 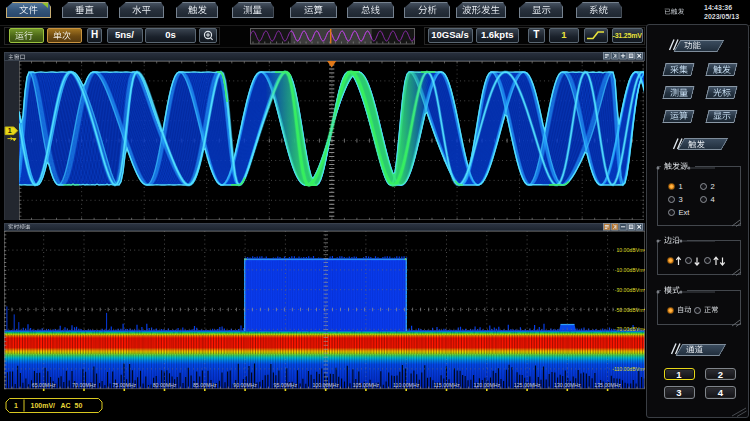 What do you see at coordinates (205, 385) in the screenshot?
I see `svg-text: 85.00MHz` at bounding box center [205, 385].